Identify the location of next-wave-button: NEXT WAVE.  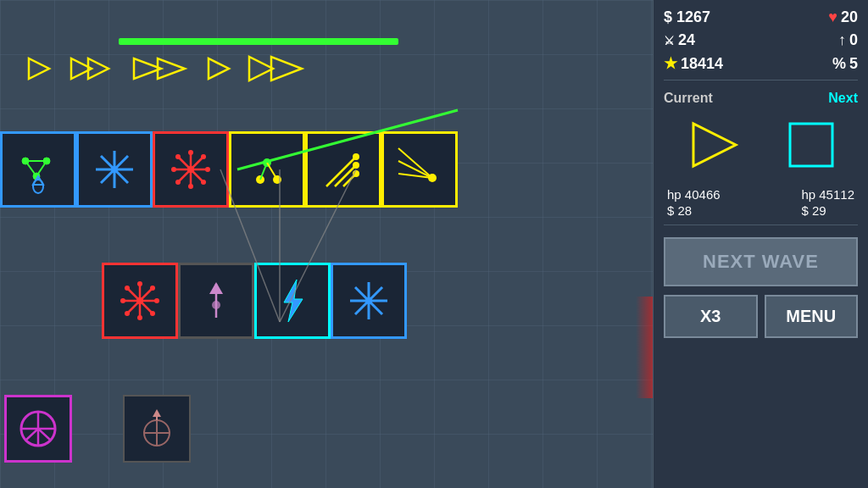
(761, 262).